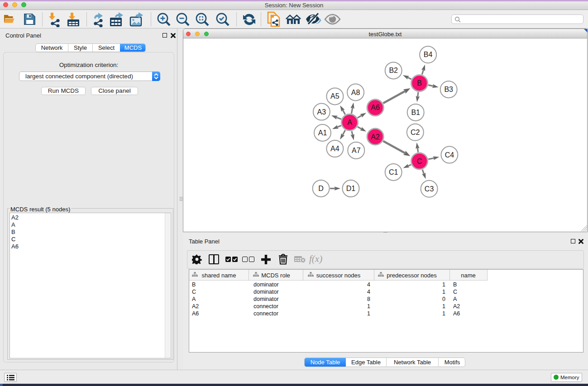  What do you see at coordinates (356, 92) in the screenshot?
I see `svg-text: A8` at bounding box center [356, 92].